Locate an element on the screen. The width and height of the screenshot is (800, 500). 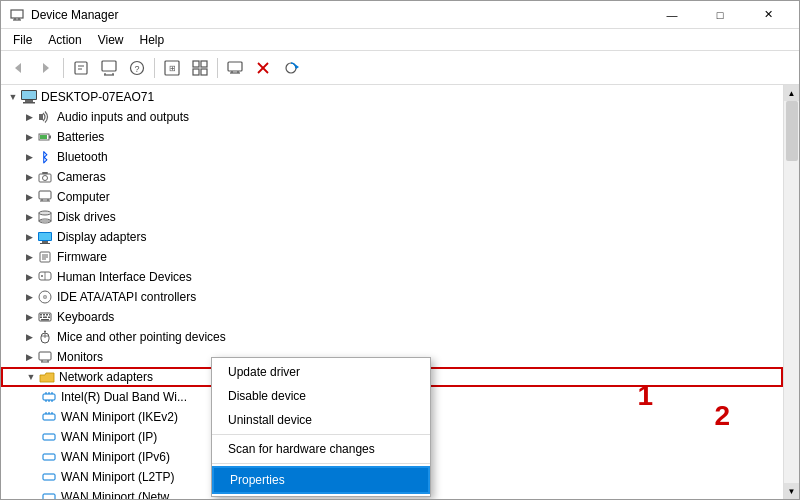
scroll-thumb is located at coordinates (792, 131).